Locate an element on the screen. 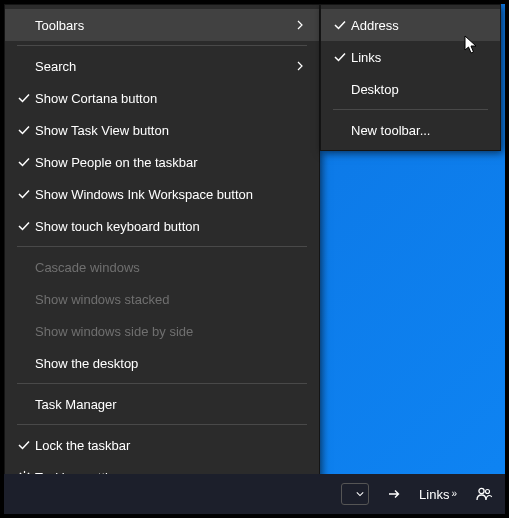 Image resolution: width=509 pixels, height=518 pixels. menu-label: Show the desktop is located at coordinates (170, 364).